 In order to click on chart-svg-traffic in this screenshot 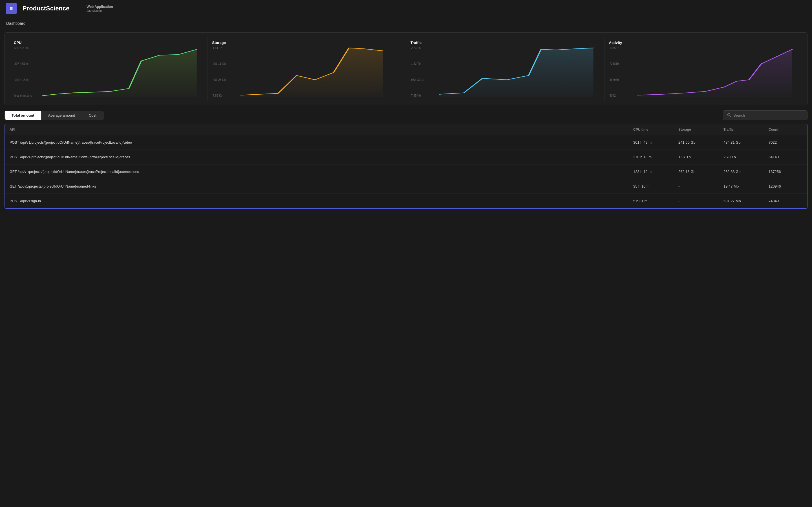, I will do `click(516, 72)`.